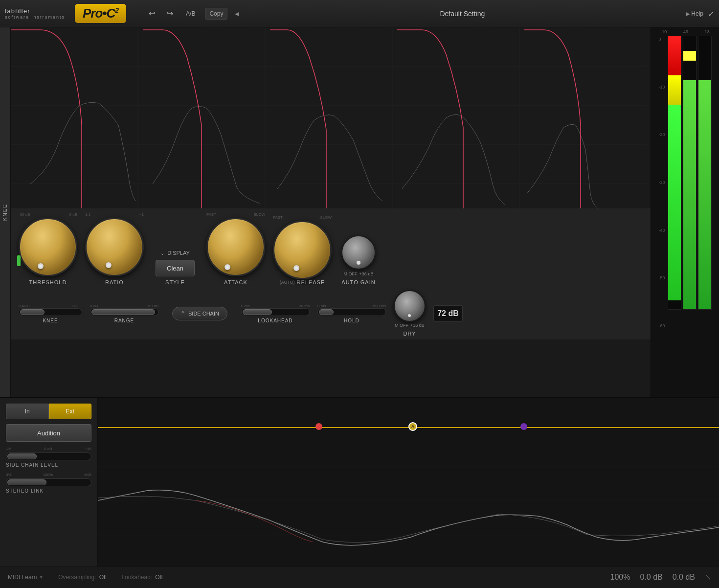 The height and width of the screenshot is (588, 719). What do you see at coordinates (103, 577) in the screenshot?
I see `oversampling-value: Off` at bounding box center [103, 577].